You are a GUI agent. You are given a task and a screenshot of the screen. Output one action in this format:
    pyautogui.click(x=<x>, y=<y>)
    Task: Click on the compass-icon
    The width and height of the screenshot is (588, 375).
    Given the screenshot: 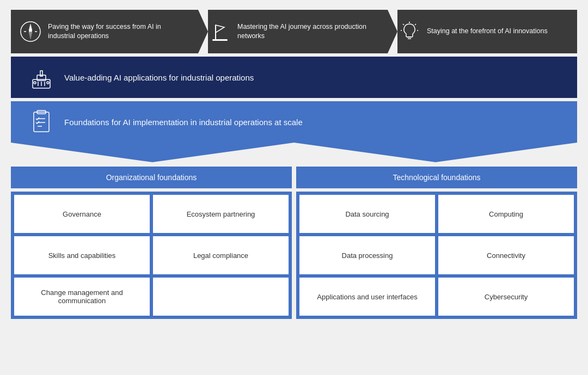 What is the action you would take?
    pyautogui.click(x=30, y=32)
    